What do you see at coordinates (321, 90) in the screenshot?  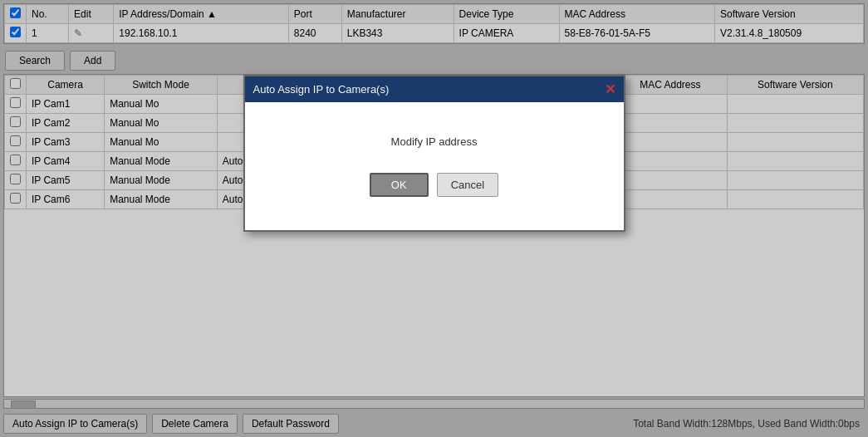 I see `modal-title: Auto Assign IP to Camera(s)` at bounding box center [321, 90].